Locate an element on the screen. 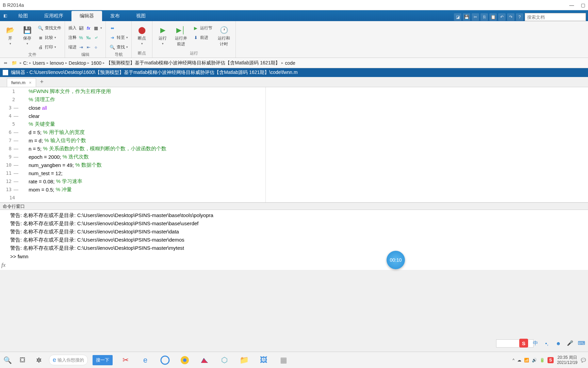  start-icon: 🔍 is located at coordinates (7, 360).